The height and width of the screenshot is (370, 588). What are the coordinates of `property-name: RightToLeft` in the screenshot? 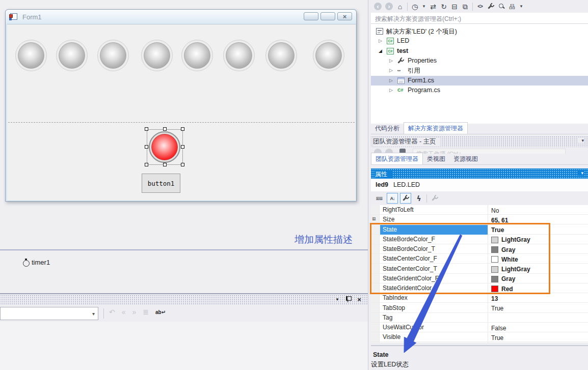 It's located at (434, 210).